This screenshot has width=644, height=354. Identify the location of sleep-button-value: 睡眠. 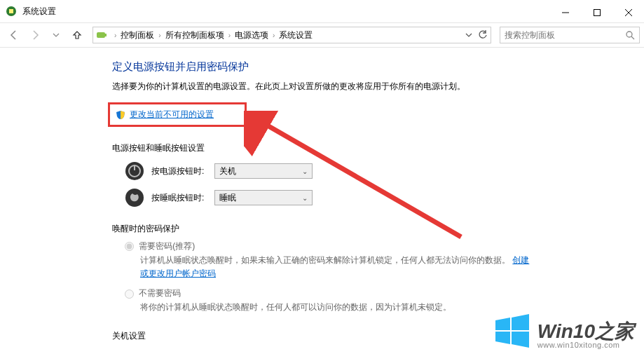
(228, 198).